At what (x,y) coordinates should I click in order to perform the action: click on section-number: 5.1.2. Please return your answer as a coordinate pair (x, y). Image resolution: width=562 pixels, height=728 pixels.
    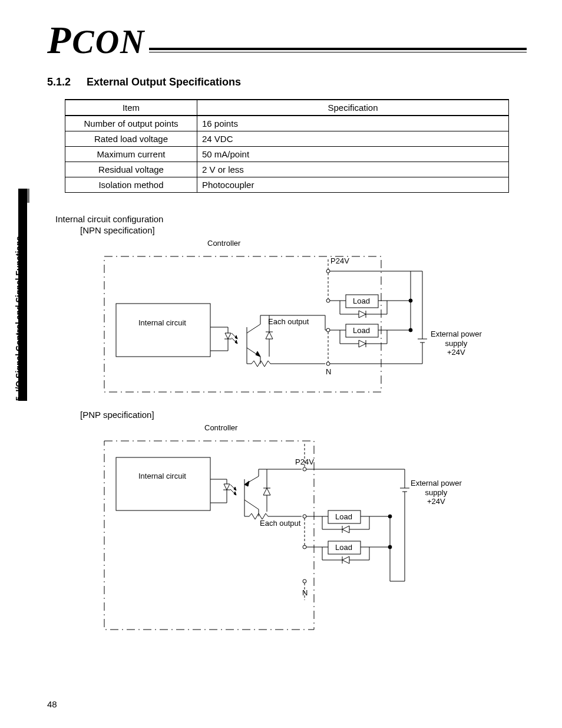
    Looking at the image, I should click on (65, 83).